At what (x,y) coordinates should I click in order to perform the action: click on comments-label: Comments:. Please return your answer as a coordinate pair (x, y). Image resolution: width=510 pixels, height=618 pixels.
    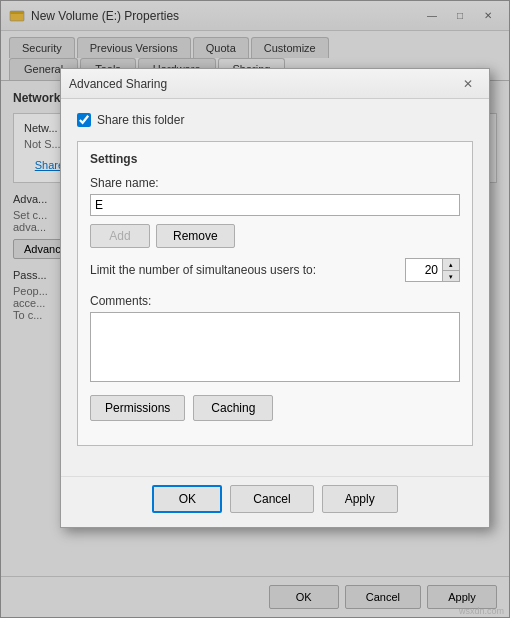
    Looking at the image, I should click on (275, 301).